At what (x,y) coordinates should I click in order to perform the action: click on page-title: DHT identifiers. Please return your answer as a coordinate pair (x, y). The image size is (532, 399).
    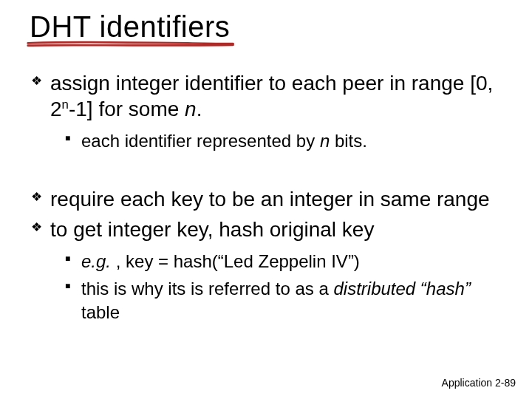
    Looking at the image, I should click on (130, 27).